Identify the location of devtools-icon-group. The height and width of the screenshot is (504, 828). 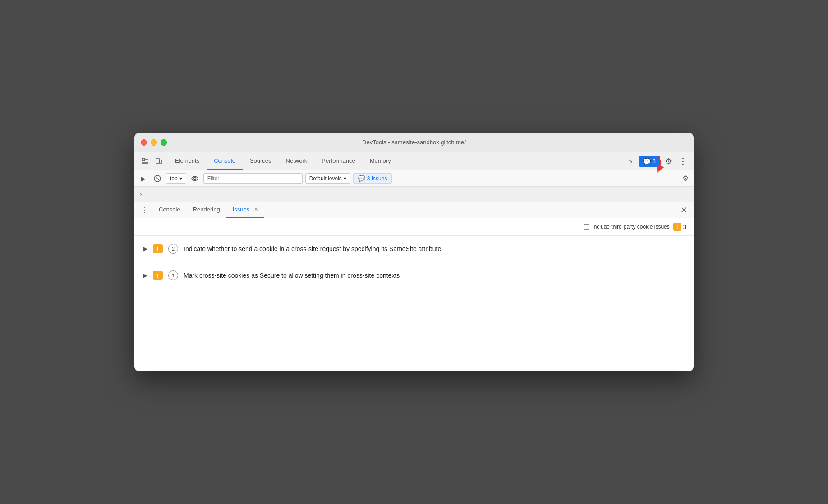
(152, 161).